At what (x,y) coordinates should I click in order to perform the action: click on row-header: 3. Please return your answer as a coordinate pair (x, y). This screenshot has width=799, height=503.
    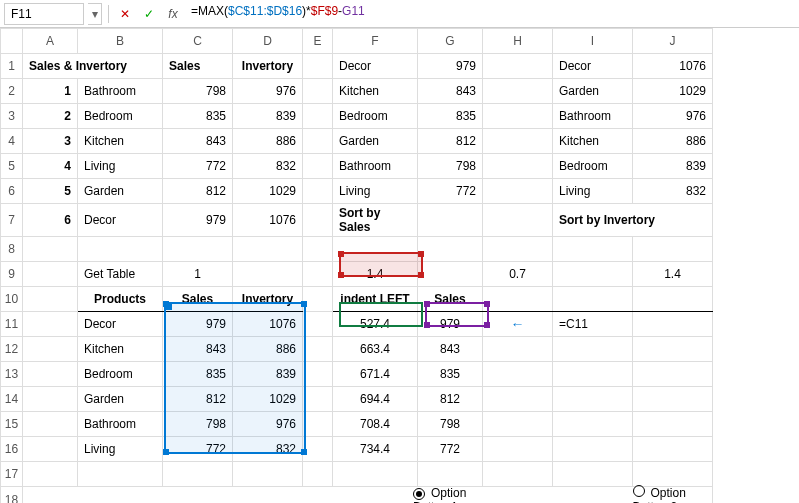
    Looking at the image, I should click on (12, 116).